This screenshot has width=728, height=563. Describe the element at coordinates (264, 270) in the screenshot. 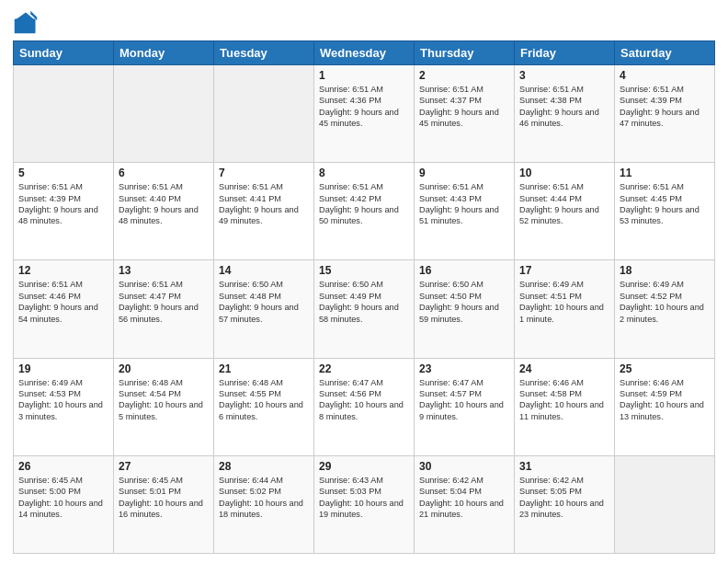

I see `day-number: 14` at that location.